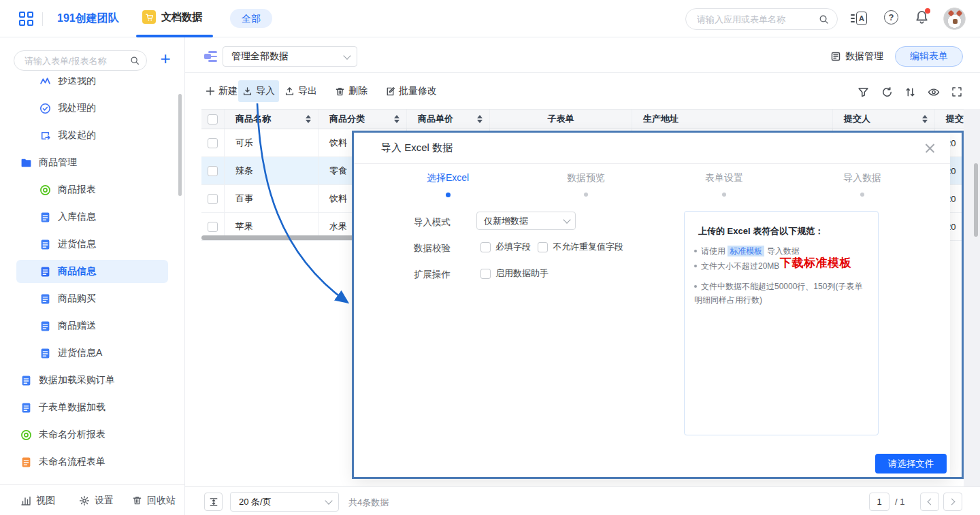 The height and width of the screenshot is (515, 980). Describe the element at coordinates (93, 380) in the screenshot. I see `sidebar-item-data-load-order: 数据加载采购订单` at that location.